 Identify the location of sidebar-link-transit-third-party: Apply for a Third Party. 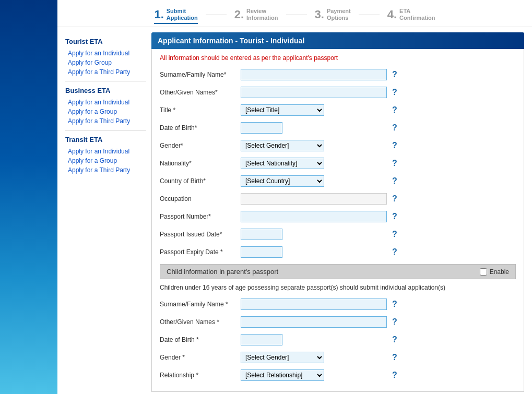
(105, 170).